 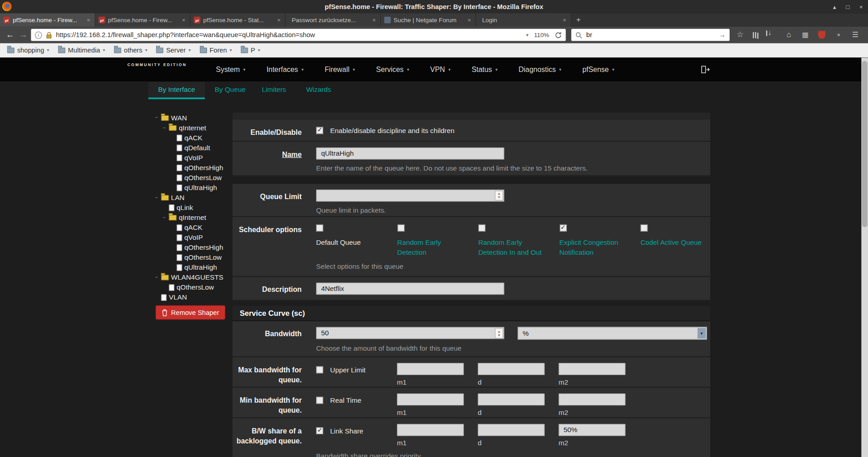 What do you see at coordinates (592, 369) in the screenshot?
I see `upper-m2-input` at bounding box center [592, 369].